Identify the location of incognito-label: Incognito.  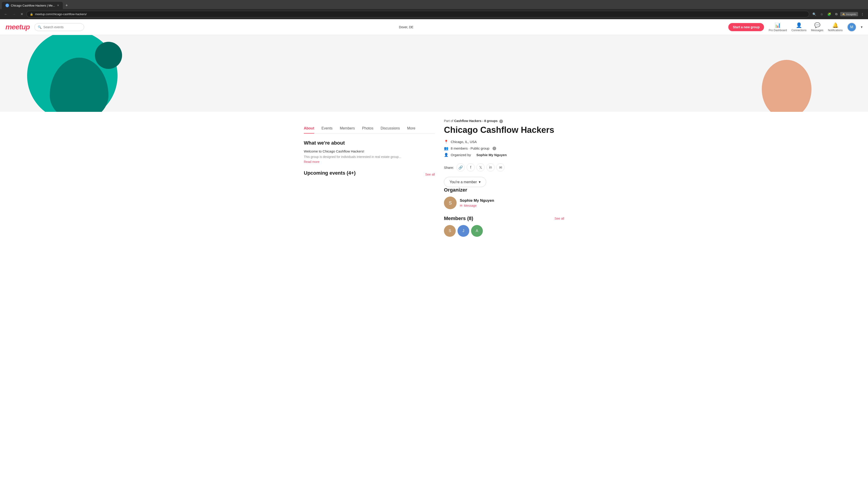
(851, 14).